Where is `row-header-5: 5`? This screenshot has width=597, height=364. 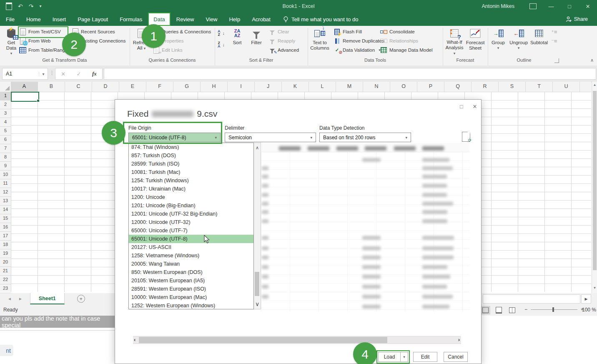
row-header-5: 5 is located at coordinates (5, 131).